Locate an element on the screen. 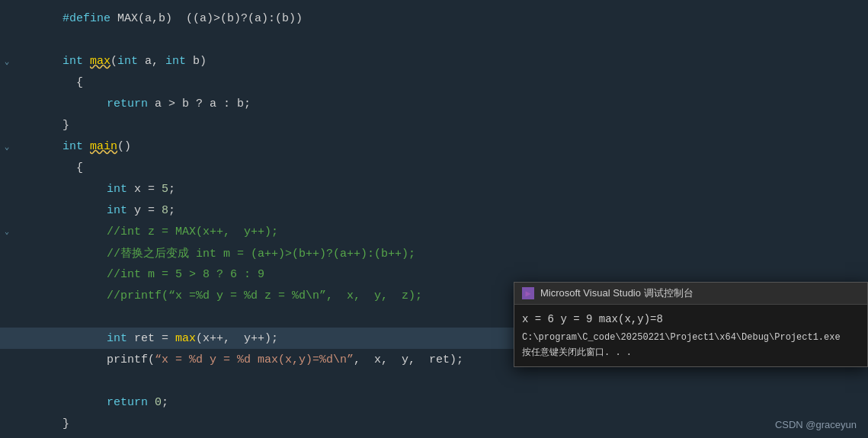 The image size is (868, 438). console-window: ▶ Microsoft Visual Studio 调试控制台 x = 6 y … is located at coordinates (690, 325).